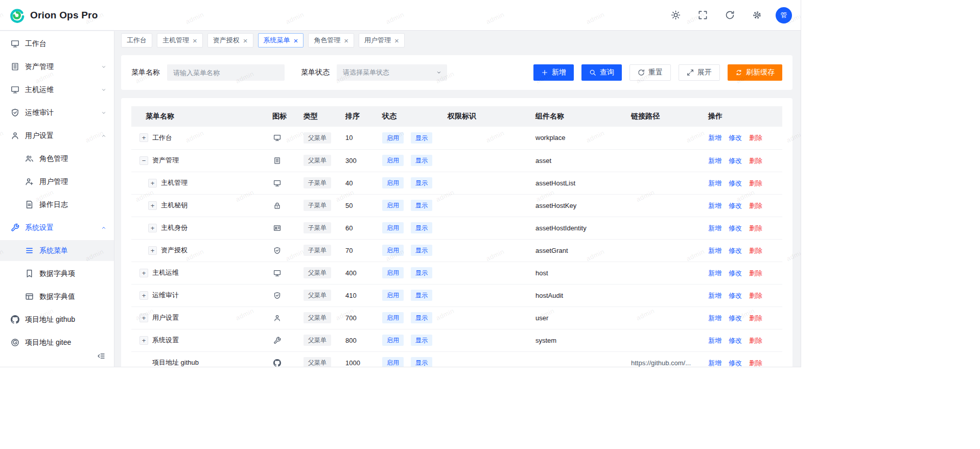 This screenshot has width=980, height=449. Describe the element at coordinates (57, 112) in the screenshot. I see `sidebar-item-ops-audit: 运维审计` at that location.